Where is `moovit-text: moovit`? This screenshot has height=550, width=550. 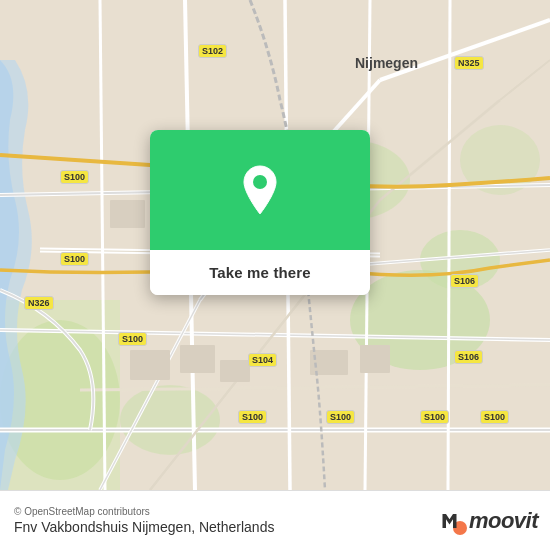
moovit-text: moovit is located at coordinates (504, 521).